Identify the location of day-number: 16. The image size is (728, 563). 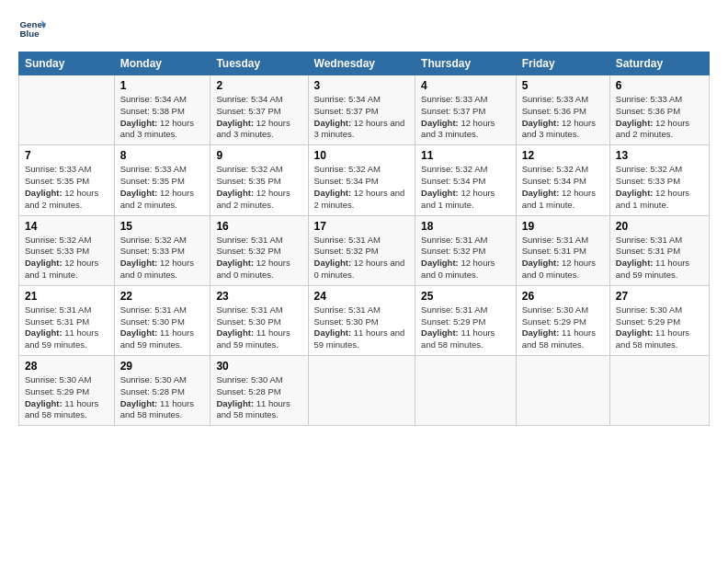
(259, 226).